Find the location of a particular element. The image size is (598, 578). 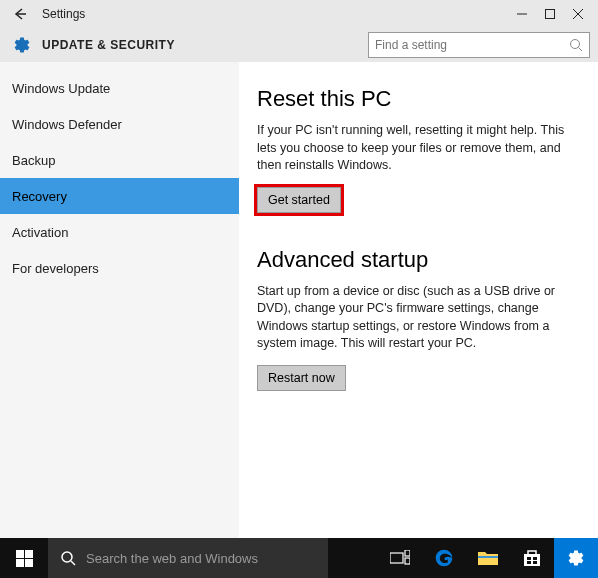

sidebar-item-label: For developers is located at coordinates (56, 268).